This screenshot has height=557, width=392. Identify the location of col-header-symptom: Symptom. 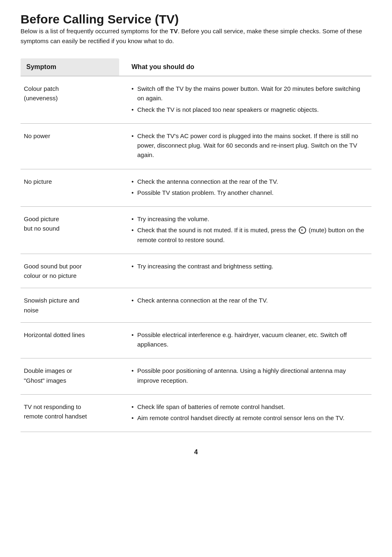
(70, 67).